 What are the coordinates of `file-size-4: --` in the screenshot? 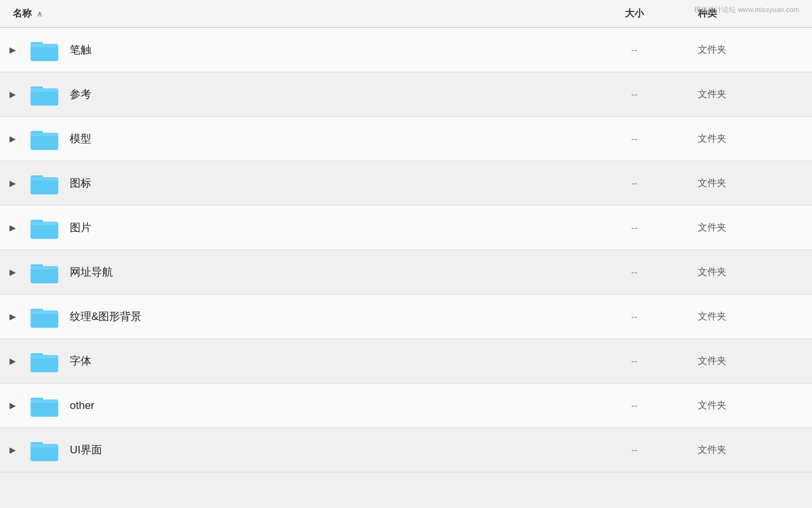 It's located at (634, 183).